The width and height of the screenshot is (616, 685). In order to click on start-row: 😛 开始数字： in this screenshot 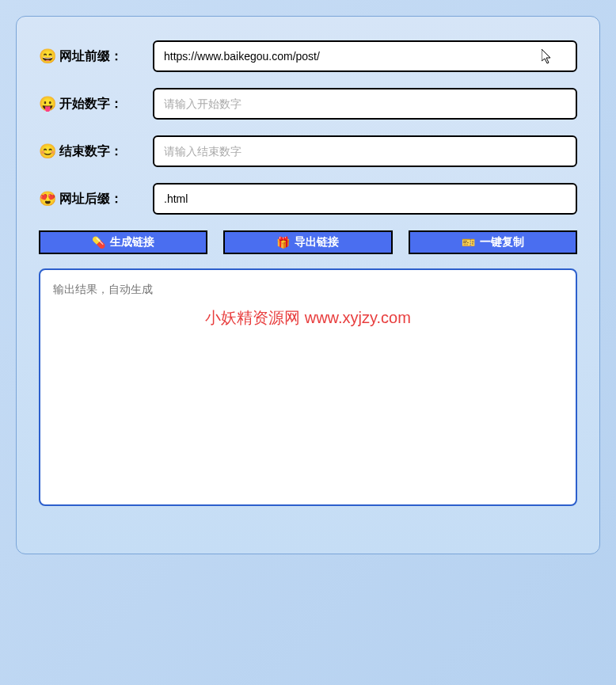, I will do `click(308, 104)`.